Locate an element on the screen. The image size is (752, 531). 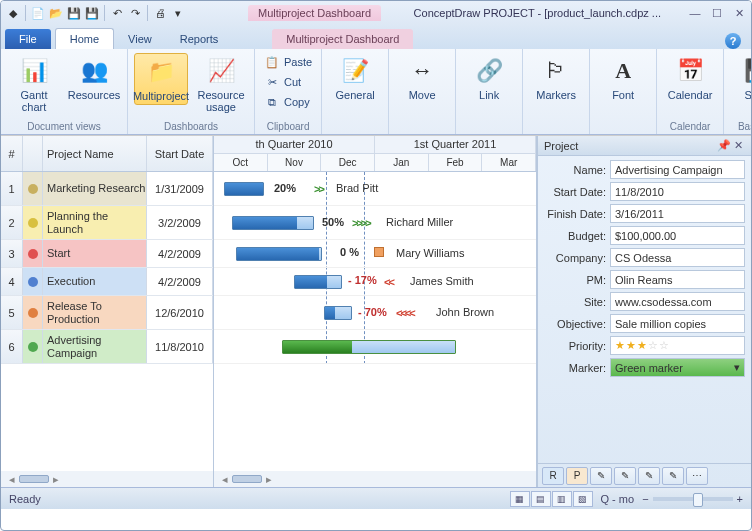
open-icon: 📂 is located at coordinates (56, 13).